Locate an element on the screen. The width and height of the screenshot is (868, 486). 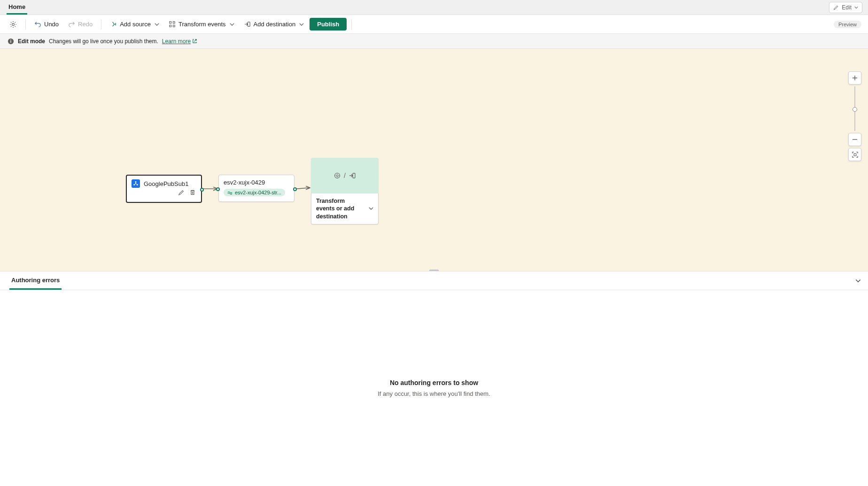
external-link-icon is located at coordinates (194, 41).